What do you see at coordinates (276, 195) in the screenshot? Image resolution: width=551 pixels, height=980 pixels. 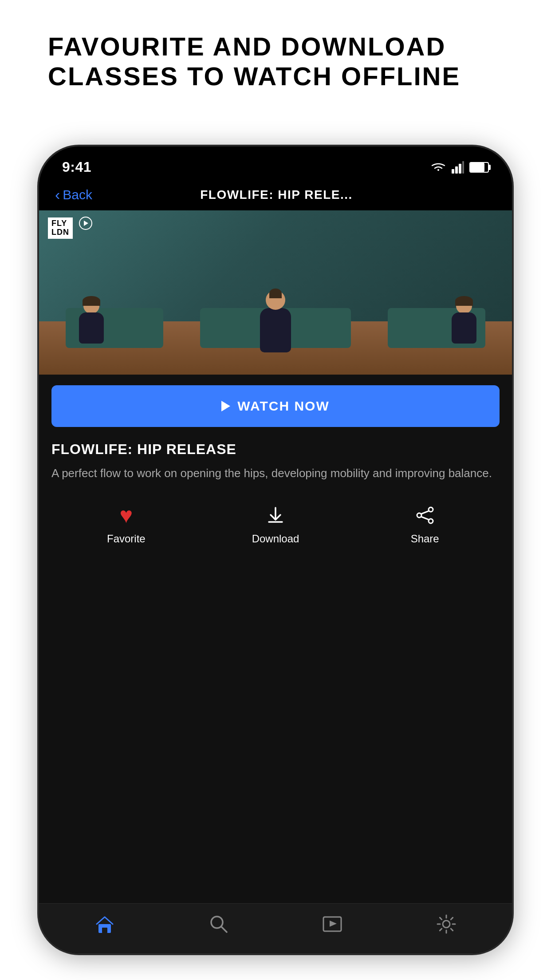 I see `nav-bar: ‹ Back FLOWLIFE: HIP RELE...` at bounding box center [276, 195].